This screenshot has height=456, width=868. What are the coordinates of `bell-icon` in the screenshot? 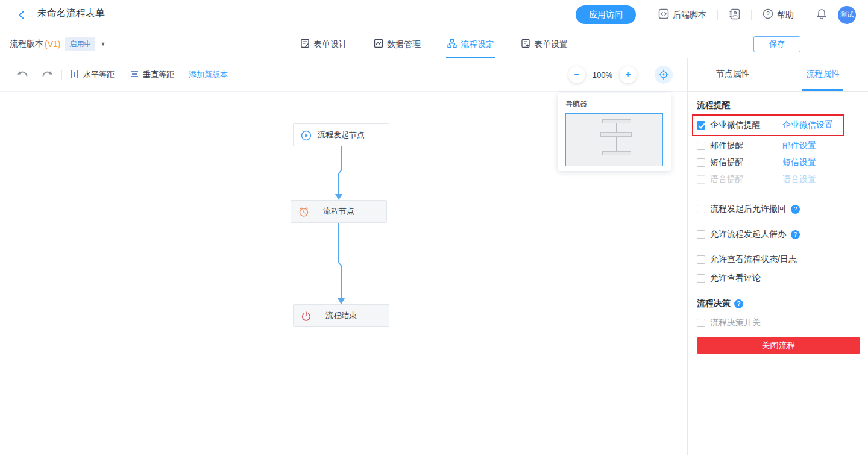 It's located at (822, 15).